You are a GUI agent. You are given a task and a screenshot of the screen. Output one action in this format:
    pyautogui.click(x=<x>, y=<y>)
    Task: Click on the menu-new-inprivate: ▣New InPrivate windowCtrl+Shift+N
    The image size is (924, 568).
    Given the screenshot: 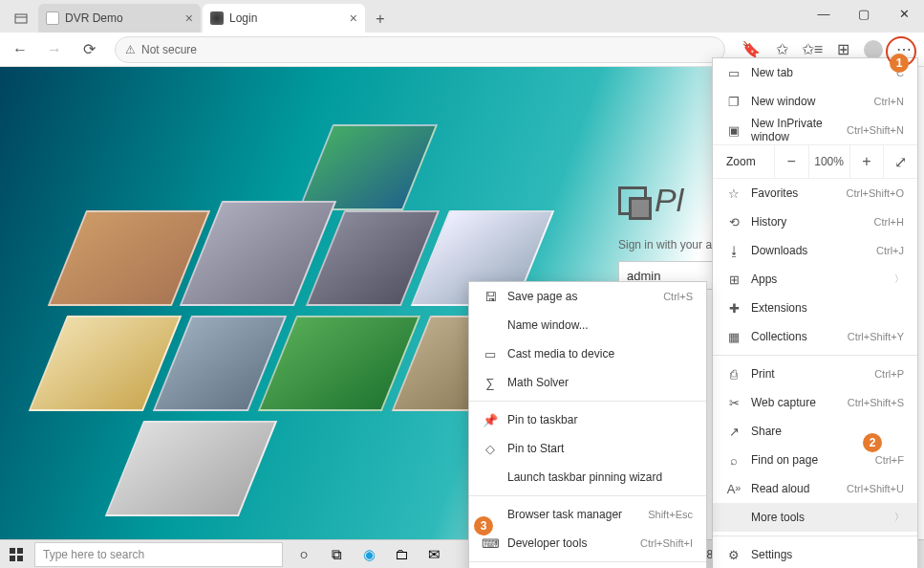 What is the action you would take?
    pyautogui.click(x=815, y=130)
    